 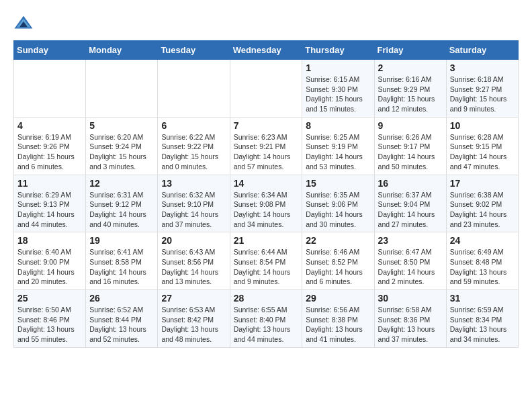 What do you see at coordinates (50, 261) in the screenshot?
I see `calendar-cell: 18Sunrise: 6:40 AM Sunset: 9:00 PM Dayli…` at bounding box center [50, 261].